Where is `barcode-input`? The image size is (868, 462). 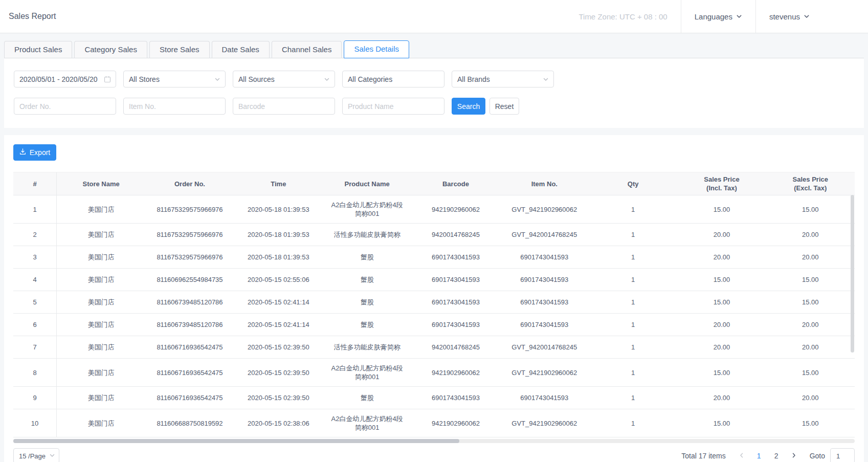 barcode-input is located at coordinates (284, 106).